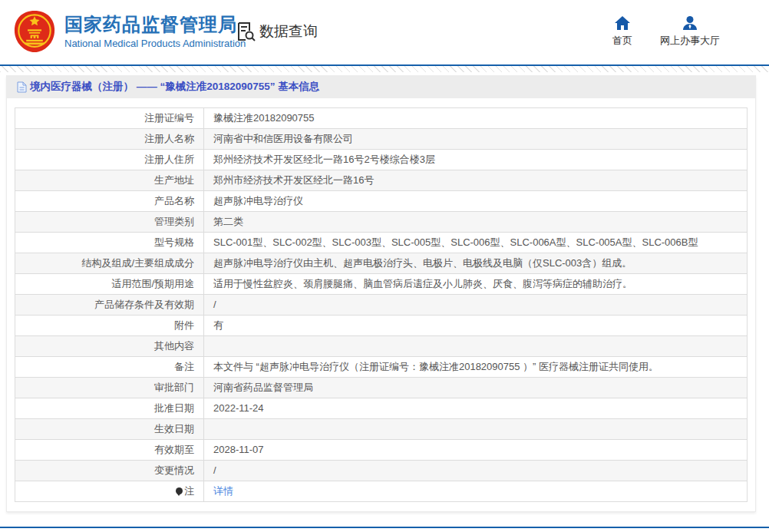  What do you see at coordinates (381, 118) in the screenshot?
I see `table-row: 注册证编号豫械注准20182090755` at bounding box center [381, 118].